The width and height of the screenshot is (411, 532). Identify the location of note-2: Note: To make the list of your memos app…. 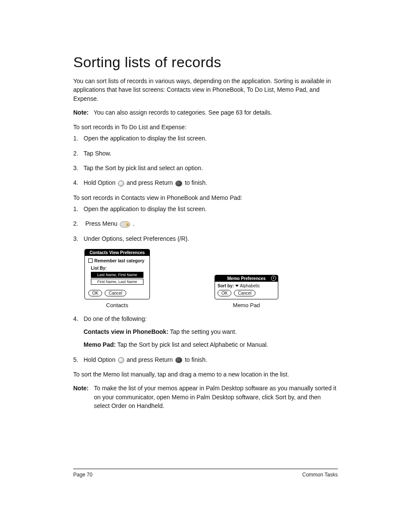
(206, 397).